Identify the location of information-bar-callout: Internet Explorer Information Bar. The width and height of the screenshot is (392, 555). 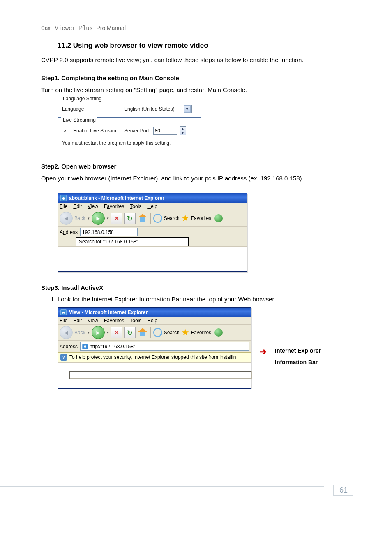
(313, 356).